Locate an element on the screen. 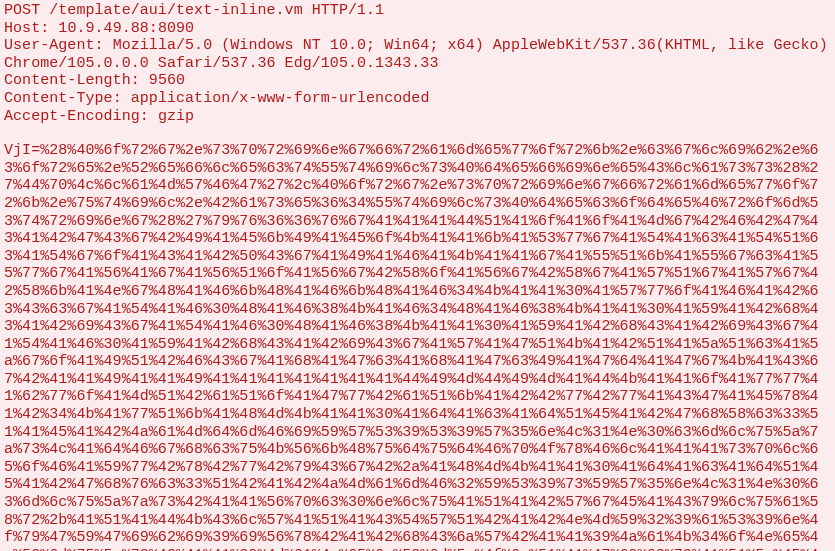  header-content-type: Content-Type: application/x-www-form-url… is located at coordinates (418, 99).